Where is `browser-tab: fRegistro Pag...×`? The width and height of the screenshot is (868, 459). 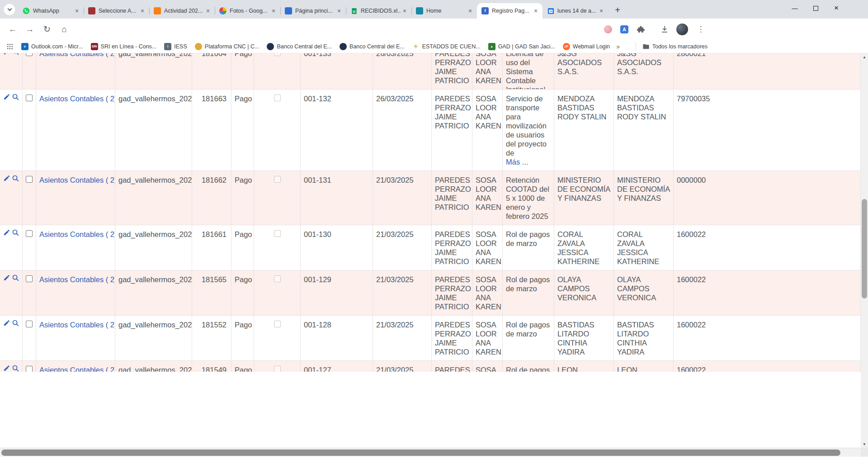 browser-tab: fRegistro Pag...× is located at coordinates (510, 11).